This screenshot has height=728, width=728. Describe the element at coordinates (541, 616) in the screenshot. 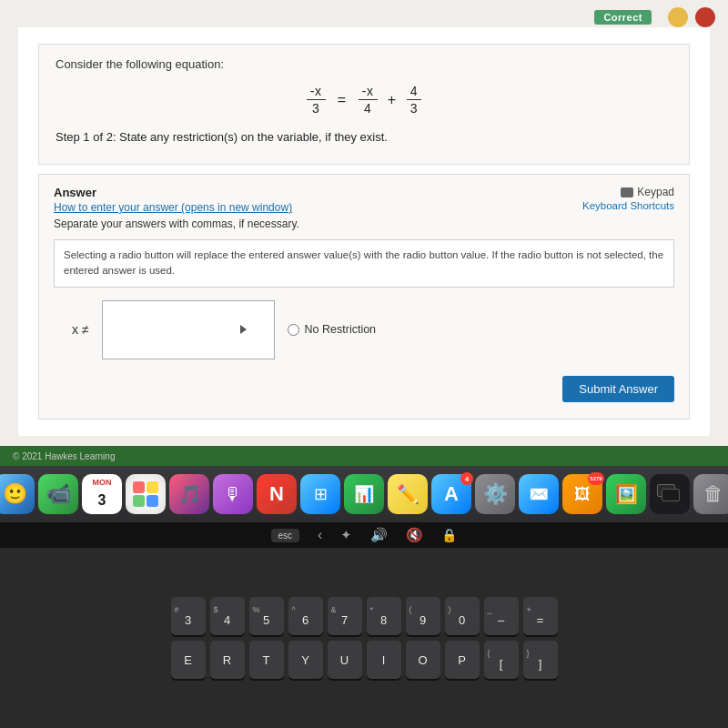

I see `key-equals: +=` at that location.